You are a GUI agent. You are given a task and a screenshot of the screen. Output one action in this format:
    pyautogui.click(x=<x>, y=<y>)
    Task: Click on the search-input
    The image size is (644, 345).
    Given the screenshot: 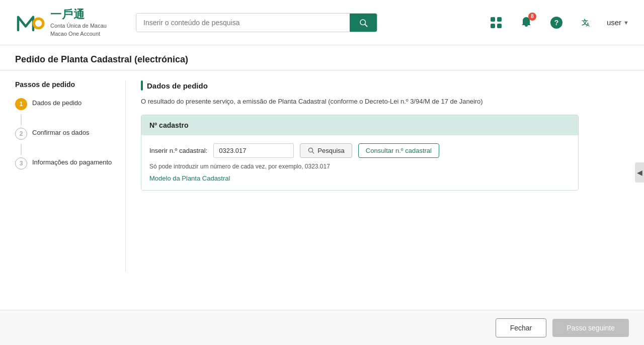 What is the action you would take?
    pyautogui.click(x=243, y=23)
    